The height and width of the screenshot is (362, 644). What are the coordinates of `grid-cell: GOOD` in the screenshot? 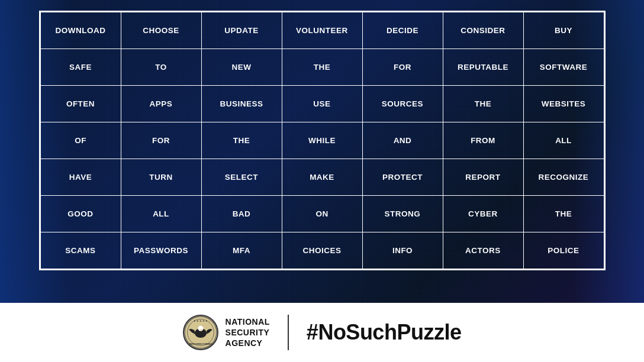 It's located at (80, 214).